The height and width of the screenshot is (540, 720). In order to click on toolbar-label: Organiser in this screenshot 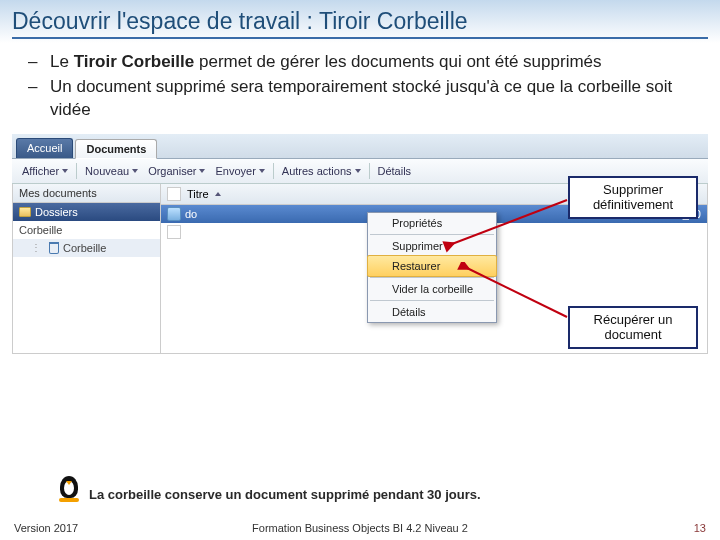, I will do `click(172, 171)`.